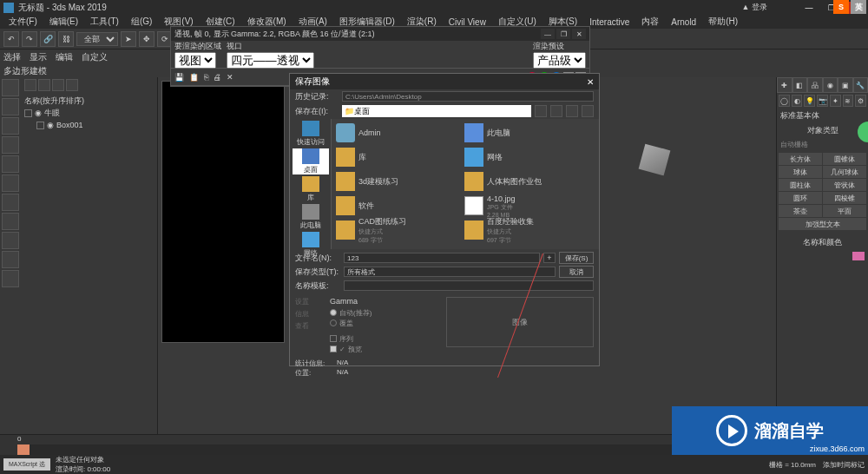 The width and height of the screenshot is (868, 474). Describe the element at coordinates (590, 82) in the screenshot. I see `dialog-close: ✕` at that location.